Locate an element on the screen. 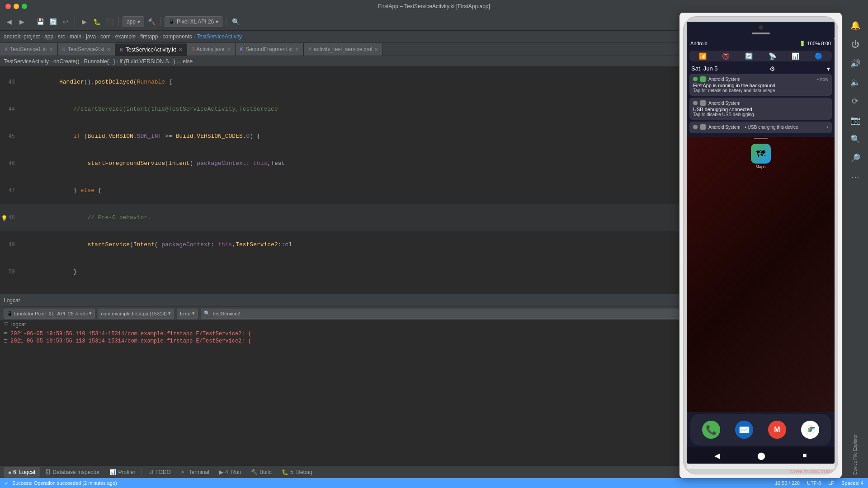 The height and width of the screenshot is (488, 868). tab-test-service-activity: K TestServiceActivity.kt ✕ is located at coordinates (151, 49).